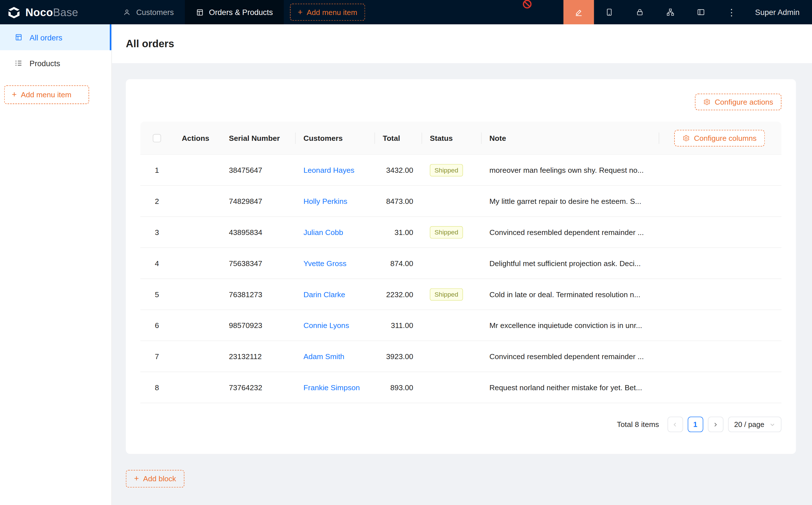 This screenshot has height=505, width=812. Describe the element at coordinates (675, 424) in the screenshot. I see `pagination-prev-button` at that location.